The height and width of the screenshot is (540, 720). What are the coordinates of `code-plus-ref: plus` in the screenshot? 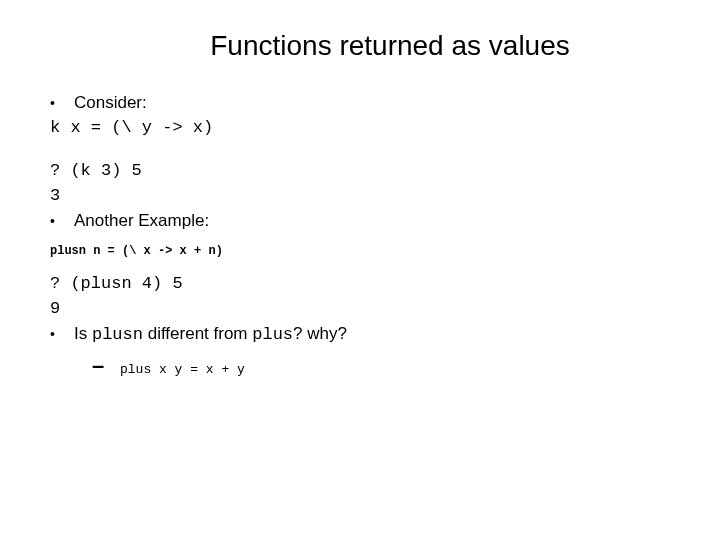 It's located at (272, 334).